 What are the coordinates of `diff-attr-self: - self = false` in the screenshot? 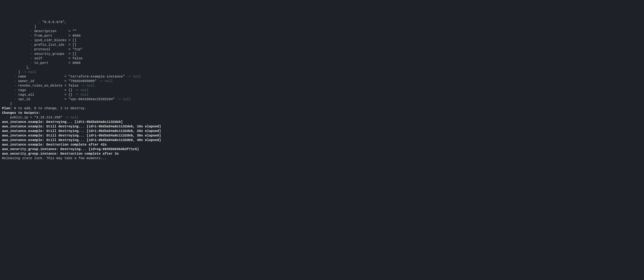 It's located at (322, 58).